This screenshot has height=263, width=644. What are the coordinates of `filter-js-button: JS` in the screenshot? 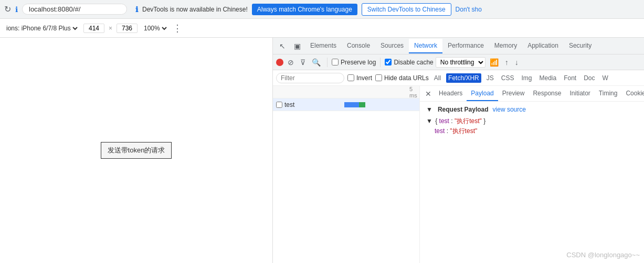 It's located at (490, 78).